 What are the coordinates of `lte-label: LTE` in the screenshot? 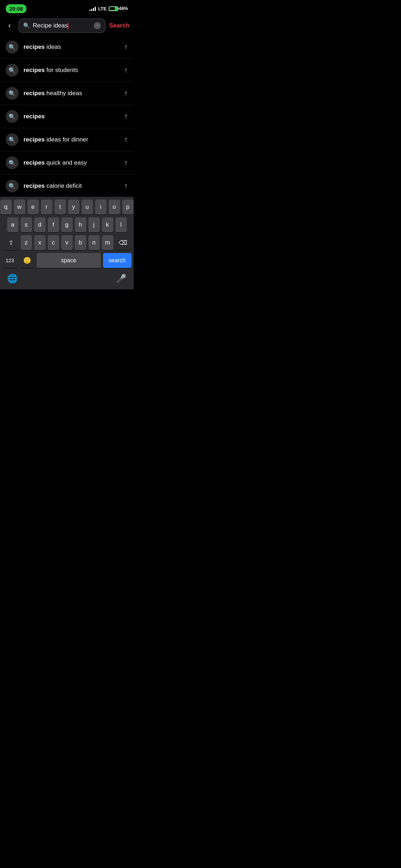 It's located at (102, 9).